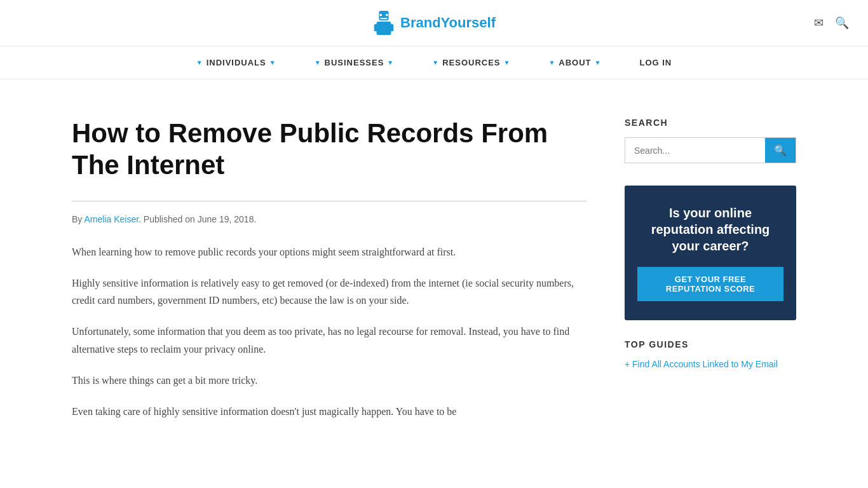 Image resolution: width=868 pixels, height=488 pixels. Describe the element at coordinates (236, 62) in the screenshot. I see `nav-label-individuals: INDIVIDUALS` at that location.